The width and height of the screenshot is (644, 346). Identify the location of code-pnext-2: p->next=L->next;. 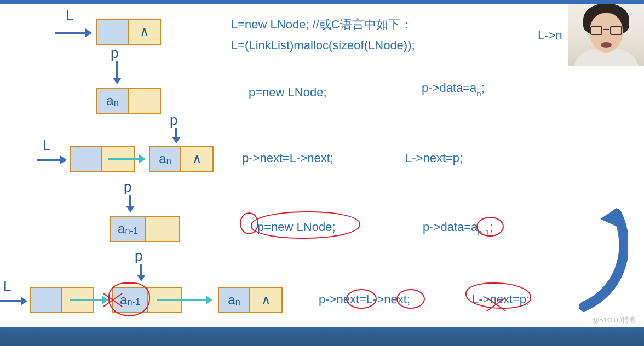
(365, 299).